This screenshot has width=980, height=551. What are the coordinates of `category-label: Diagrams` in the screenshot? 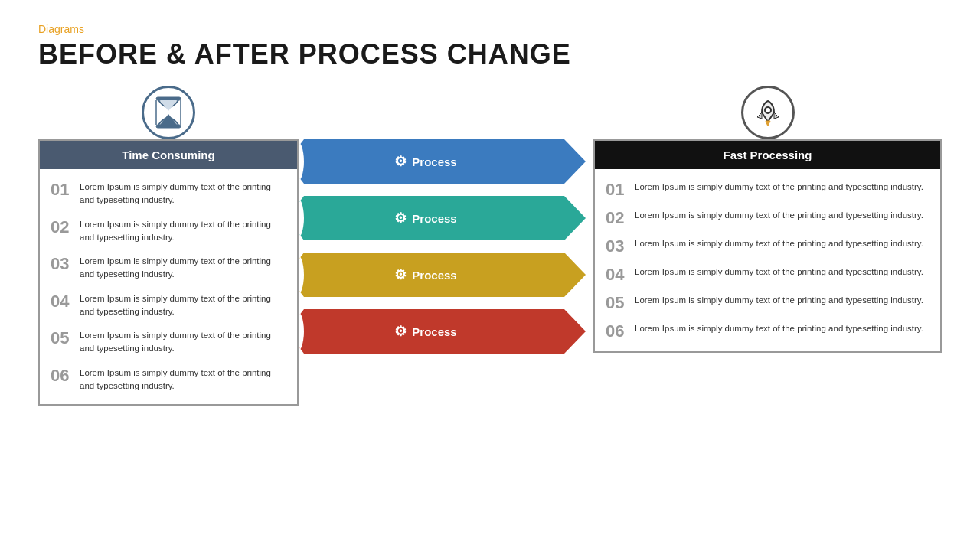 It's located at (490, 29).